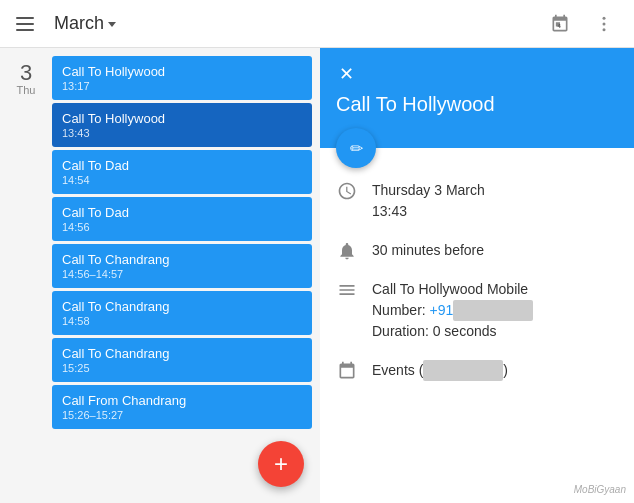 Image resolution: width=634 pixels, height=503 pixels. What do you see at coordinates (428, 201) in the screenshot?
I see `datetime-text: Thursday 3 March 13:43` at bounding box center [428, 201].